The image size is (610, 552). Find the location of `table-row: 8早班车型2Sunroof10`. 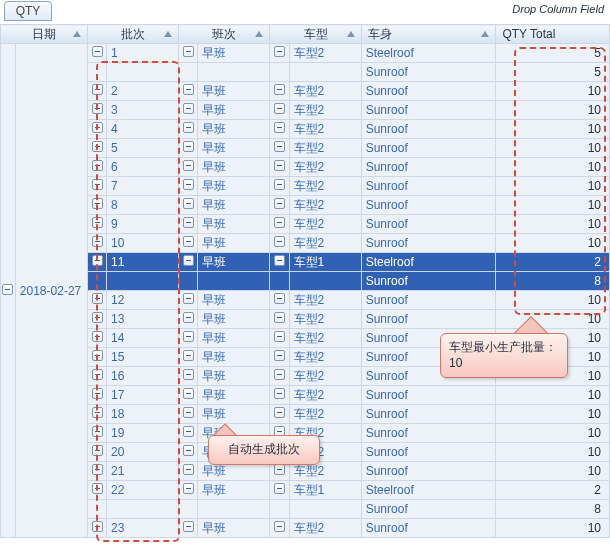

table-row: 8早班车型2Sunroof10 is located at coordinates (306, 206).